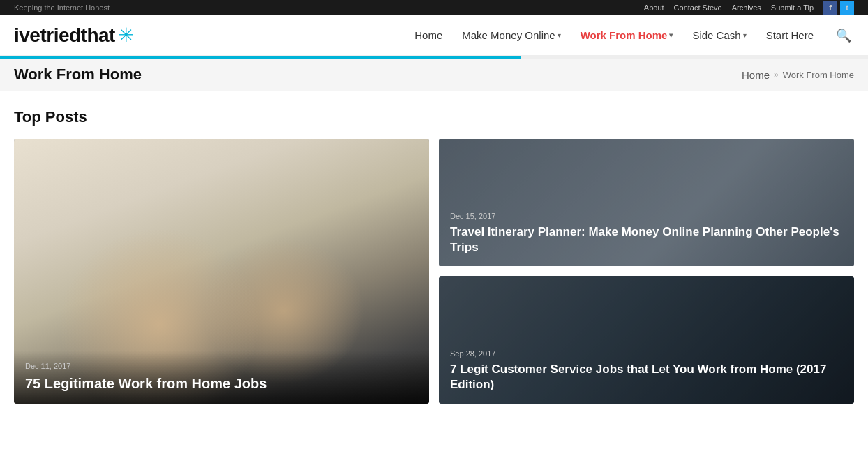 The width and height of the screenshot is (868, 456). Describe the element at coordinates (839, 8) in the screenshot. I see `social-icons: f t` at that location.